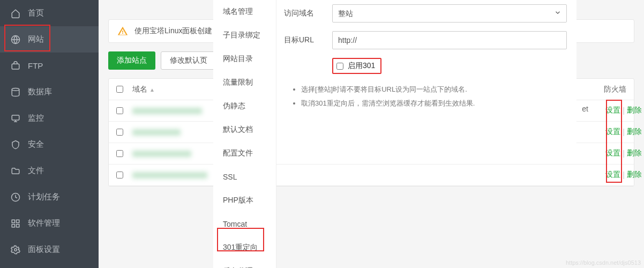  Describe the element at coordinates (585, 109) in the screenshot. I see `partial-text: et` at that location.